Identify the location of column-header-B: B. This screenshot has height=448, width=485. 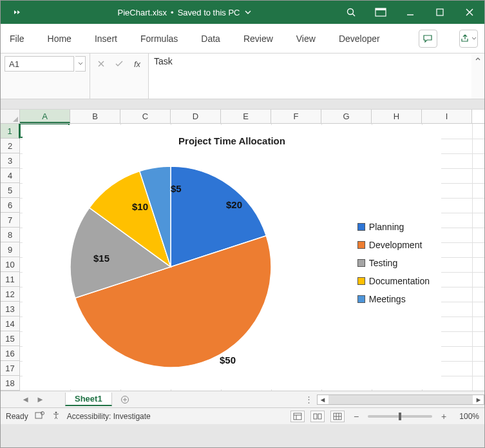
(95, 116).